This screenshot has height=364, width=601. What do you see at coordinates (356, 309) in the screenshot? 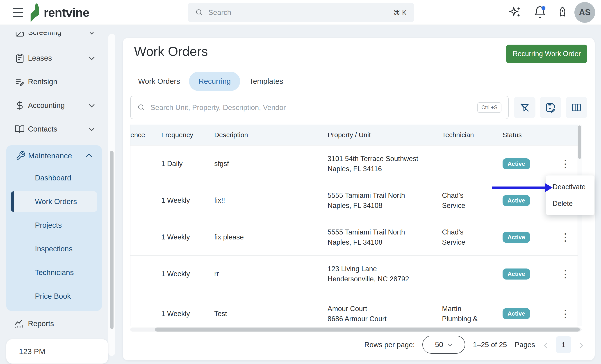
I see `table-row: 1 Weekly Test Amour Court8686 Armour Cou…` at bounding box center [356, 309].